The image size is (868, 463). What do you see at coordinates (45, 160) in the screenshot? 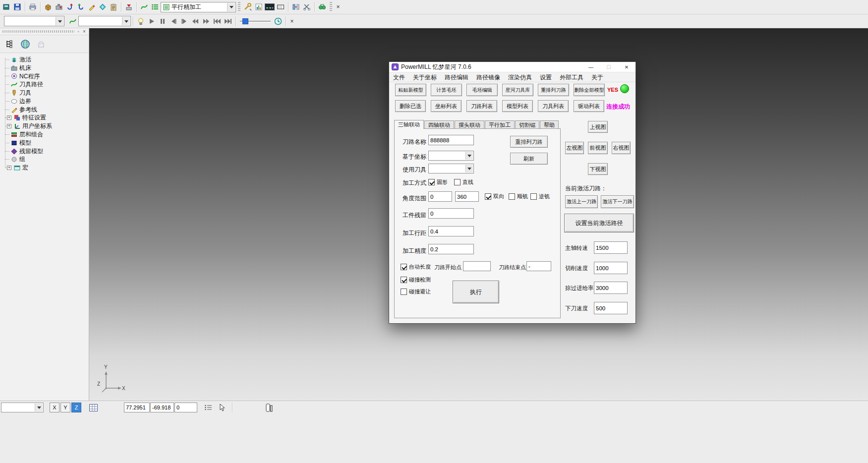
I see `tree-item-groups: 组` at bounding box center [45, 160].